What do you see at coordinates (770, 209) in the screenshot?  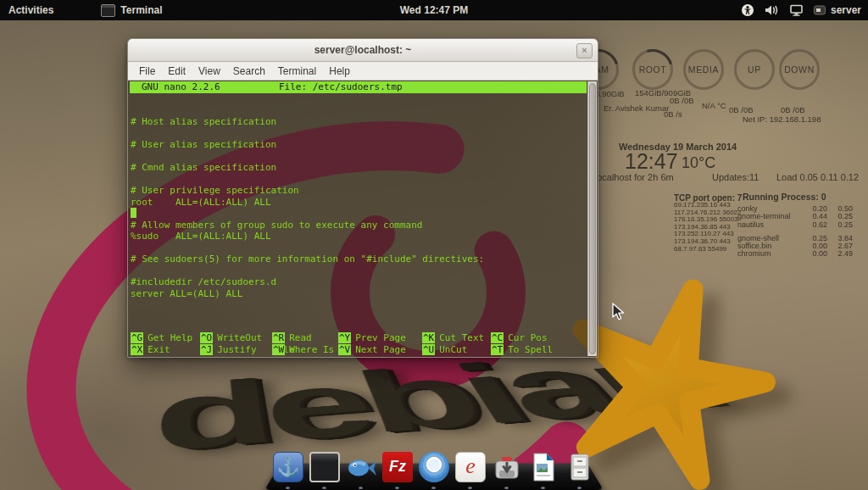 I see `process-name: conky` at bounding box center [770, 209].